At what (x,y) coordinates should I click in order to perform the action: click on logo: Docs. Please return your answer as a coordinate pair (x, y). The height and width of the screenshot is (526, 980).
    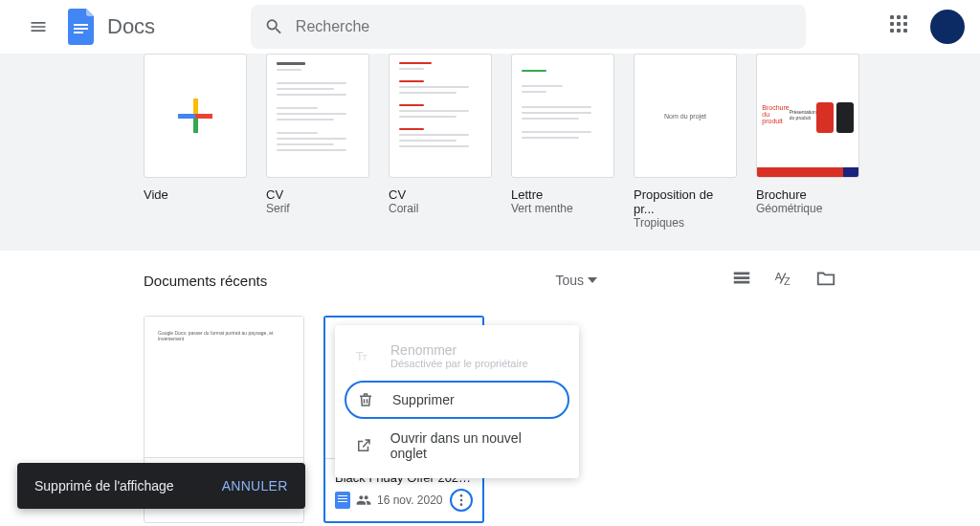
    Looking at the image, I should click on (110, 27).